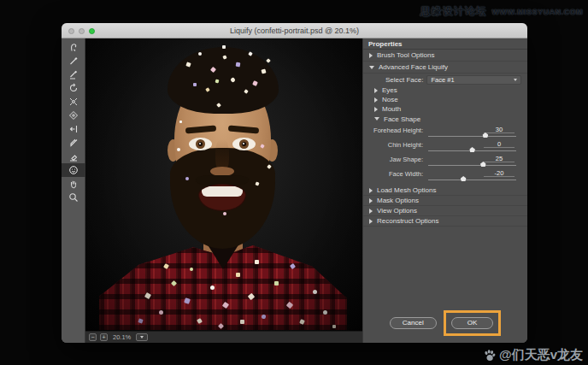 Image resolution: width=588 pixels, height=365 pixels. What do you see at coordinates (74, 61) in the screenshot?
I see `reconstruct-tool` at bounding box center [74, 61].